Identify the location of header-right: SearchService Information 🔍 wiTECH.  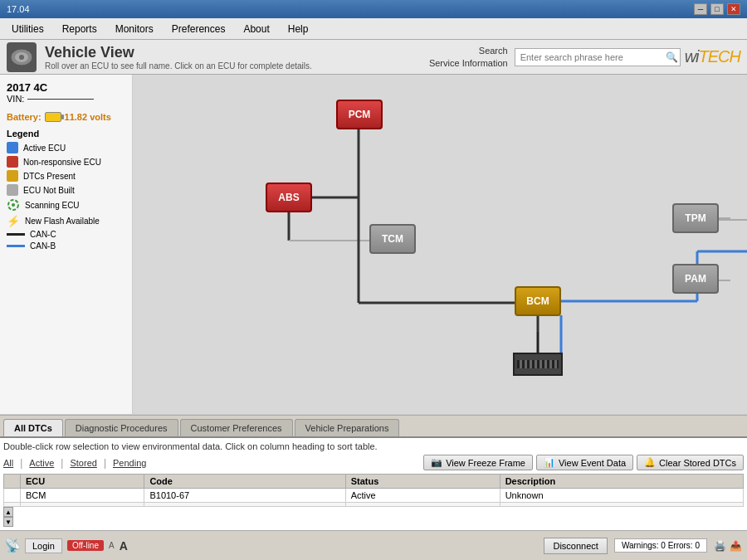
(584, 56).